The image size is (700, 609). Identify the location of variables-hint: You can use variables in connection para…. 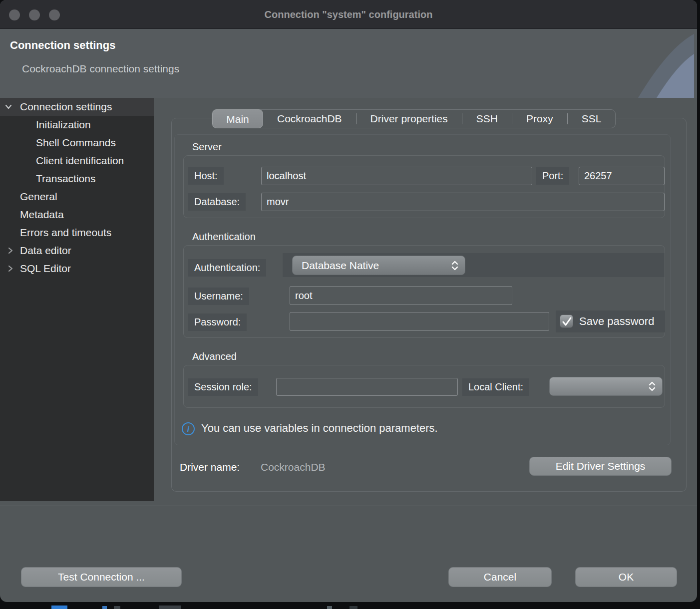
(320, 428).